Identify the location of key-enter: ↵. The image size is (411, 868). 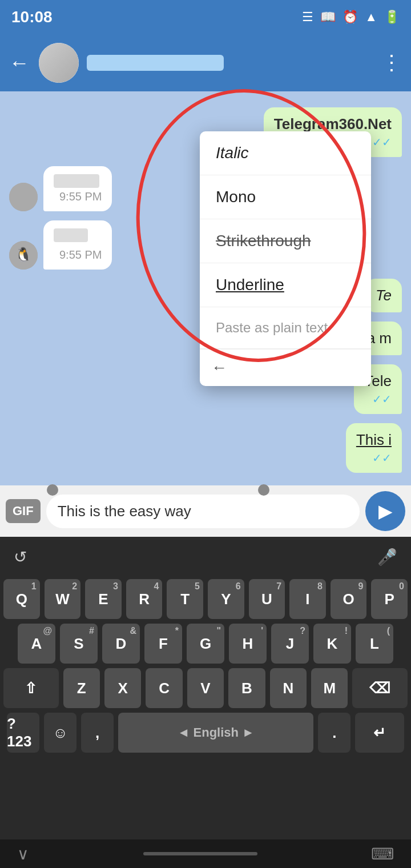
(380, 733).